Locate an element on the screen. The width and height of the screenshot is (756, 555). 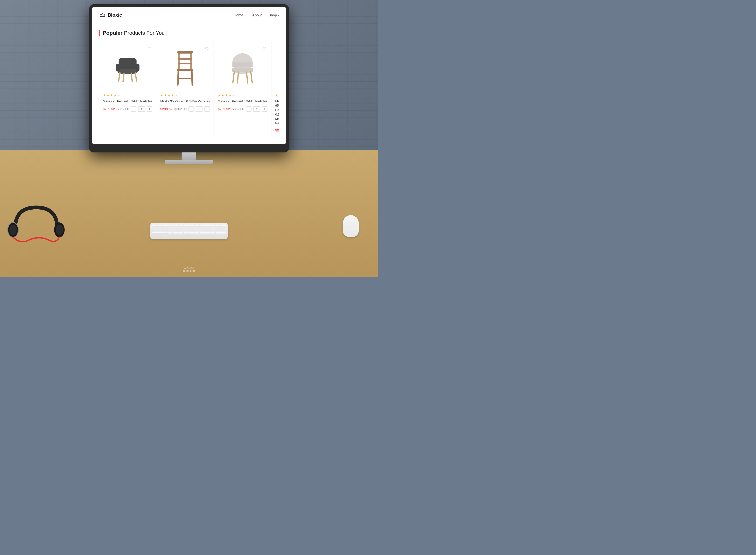
qty-control-2: − + is located at coordinates (199, 109).